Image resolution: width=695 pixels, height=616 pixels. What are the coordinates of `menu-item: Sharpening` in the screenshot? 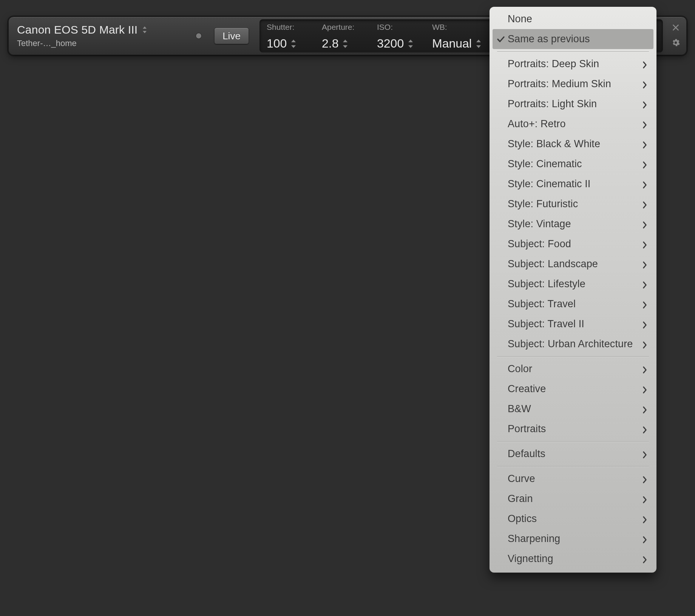 It's located at (573, 539).